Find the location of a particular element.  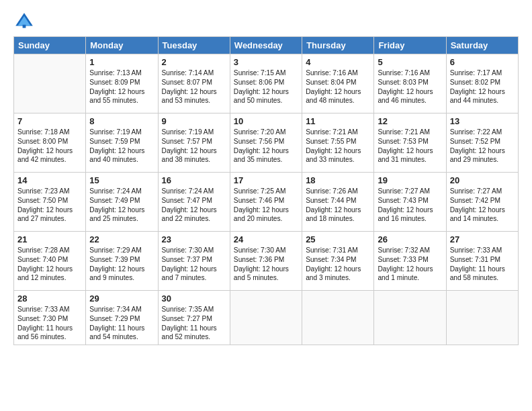

day-info: Sunrise: 7:33 AMSunset: 7:31 PMDaylight:… is located at coordinates (482, 265).